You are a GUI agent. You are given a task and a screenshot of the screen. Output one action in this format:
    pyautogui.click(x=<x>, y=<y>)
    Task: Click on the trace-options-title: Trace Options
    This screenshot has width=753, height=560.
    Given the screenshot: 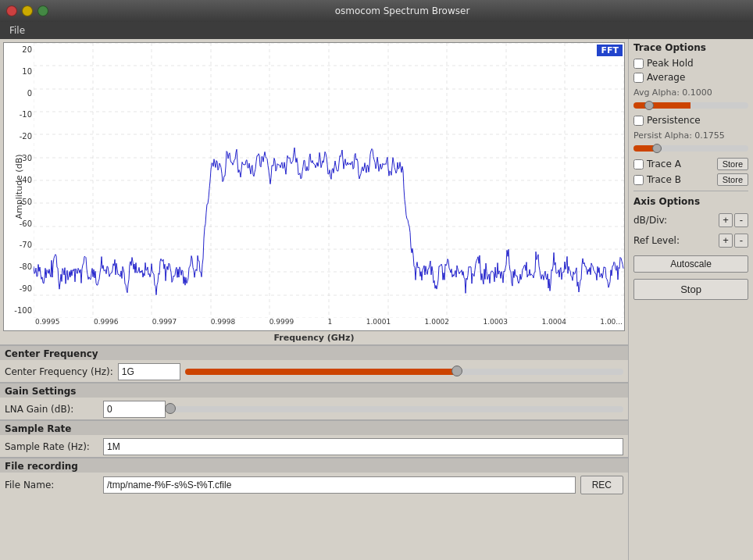 What is the action you would take?
    pyautogui.click(x=691, y=48)
    